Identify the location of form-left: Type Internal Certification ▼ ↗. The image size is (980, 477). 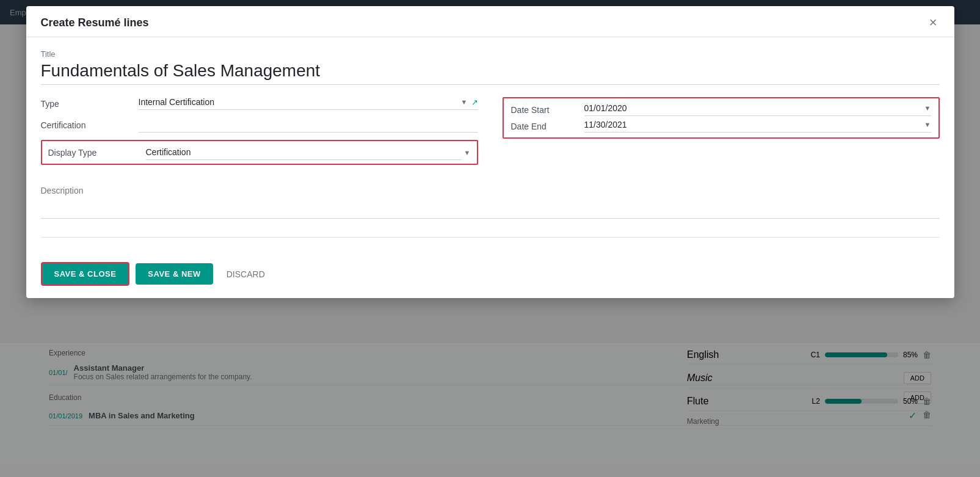
(260, 134).